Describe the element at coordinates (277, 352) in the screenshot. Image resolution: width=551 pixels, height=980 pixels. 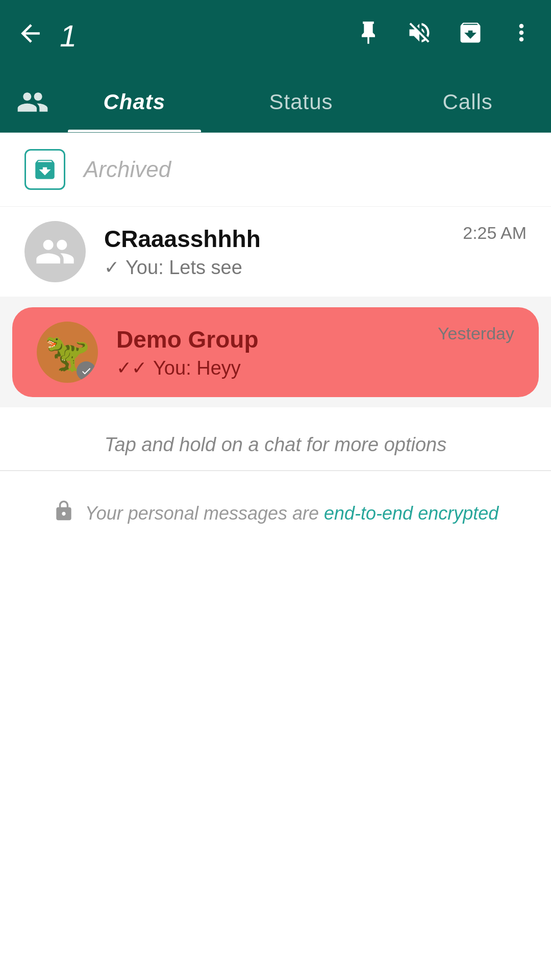
I see `chat-info-2: Demo Group ✓✓ You: Heyy` at that location.